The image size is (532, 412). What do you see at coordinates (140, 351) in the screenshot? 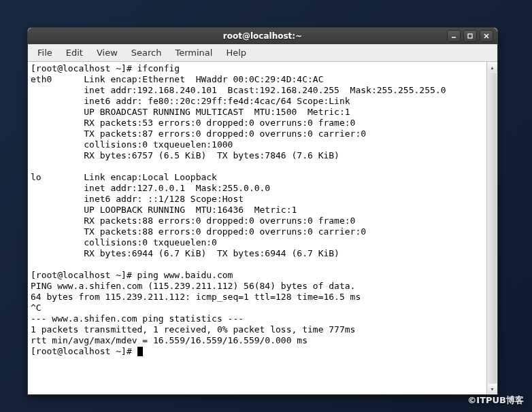
I see `terminal-cursor` at bounding box center [140, 351].